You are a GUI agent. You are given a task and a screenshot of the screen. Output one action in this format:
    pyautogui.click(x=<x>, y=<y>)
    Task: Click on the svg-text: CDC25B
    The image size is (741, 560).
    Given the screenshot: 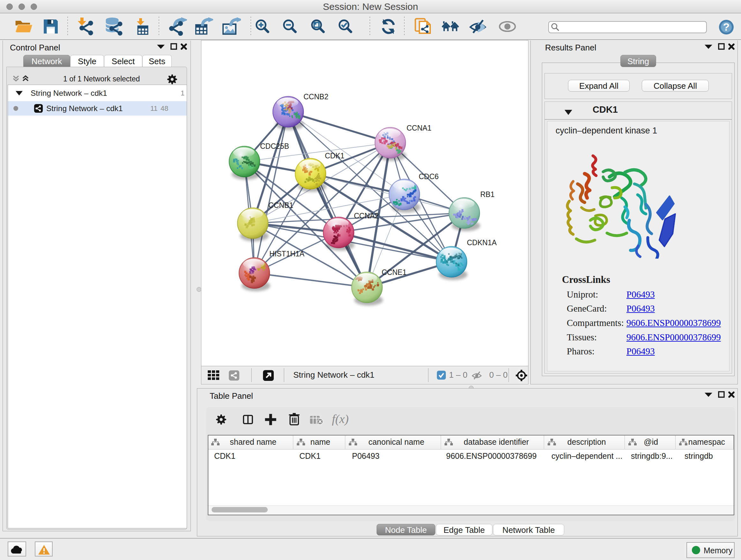 What is the action you would take?
    pyautogui.click(x=275, y=146)
    